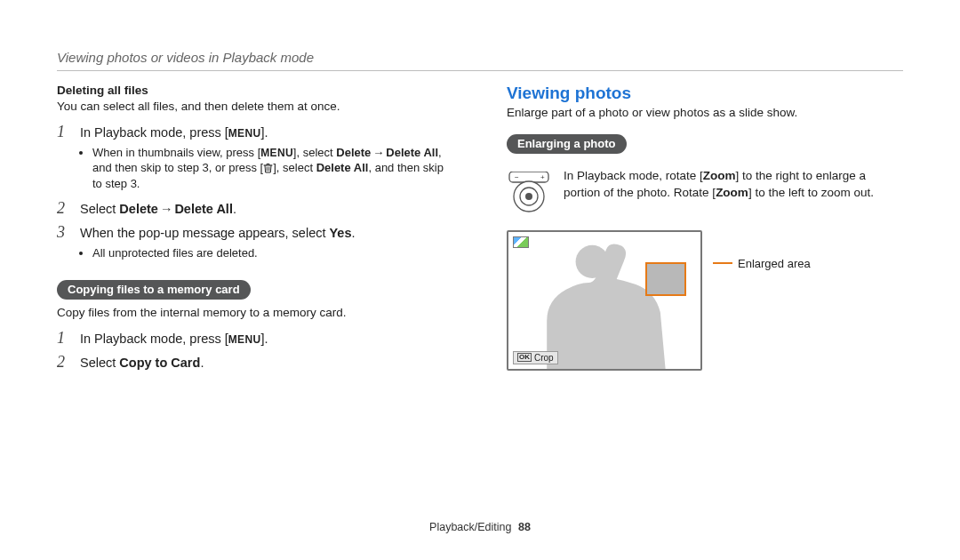 This screenshot has height=560, width=960. What do you see at coordinates (666, 279) in the screenshot?
I see `enlarged-area-box` at bounding box center [666, 279].